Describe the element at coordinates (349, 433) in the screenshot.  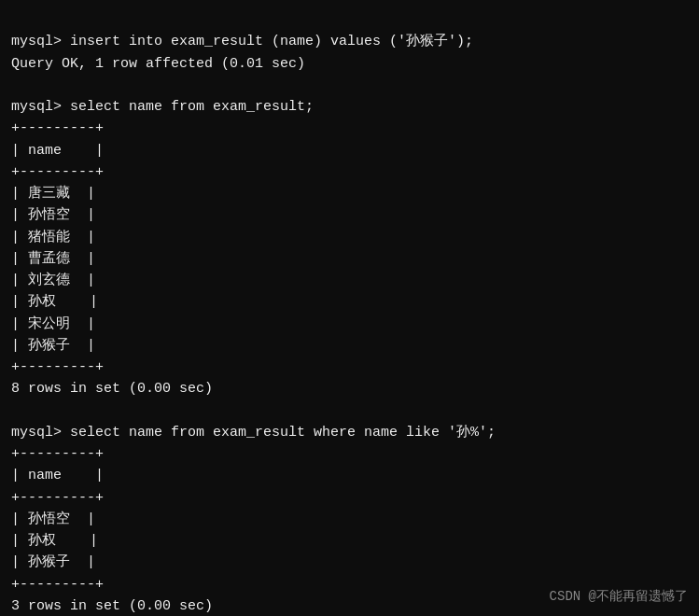
I see `terminal-line: mysql> select name from exam_result wher…` at that location.